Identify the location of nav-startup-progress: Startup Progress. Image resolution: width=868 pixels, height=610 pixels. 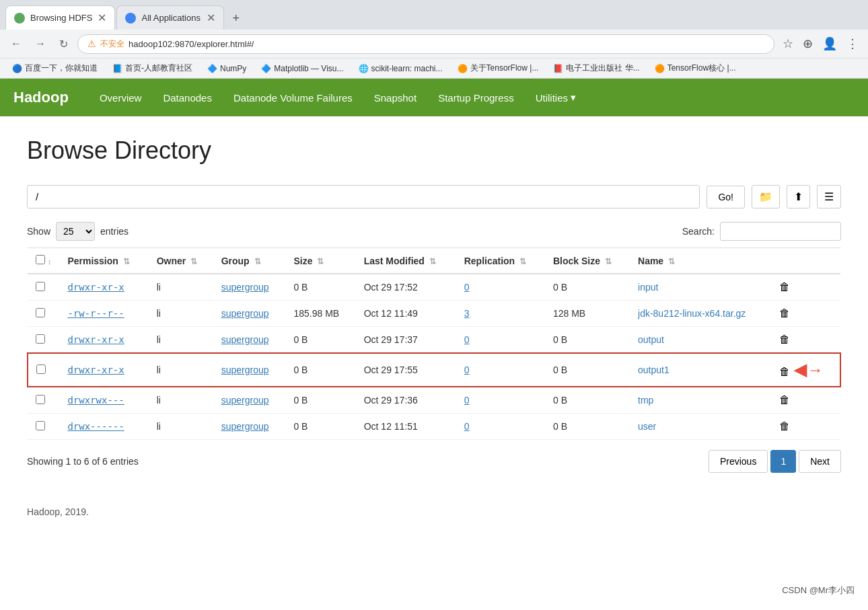
(476, 98).